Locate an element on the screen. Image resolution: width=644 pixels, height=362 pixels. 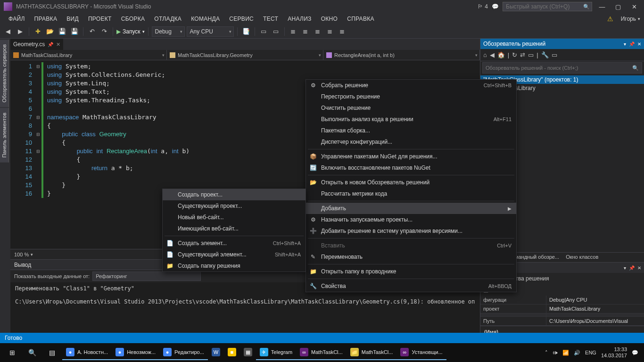
taskbar-app: ▦ is located at coordinates (248, 353).